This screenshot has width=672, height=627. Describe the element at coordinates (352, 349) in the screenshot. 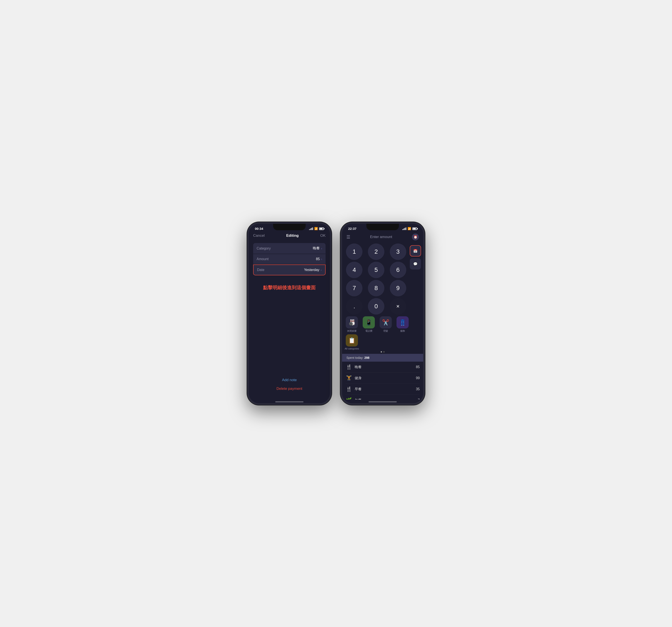

I see `all-categories-label: All categories` at that location.